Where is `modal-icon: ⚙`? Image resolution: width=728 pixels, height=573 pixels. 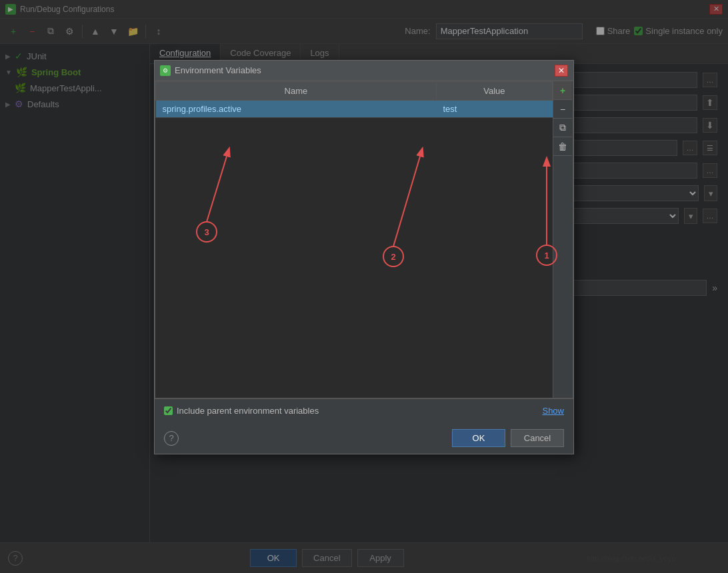
modal-icon: ⚙ is located at coordinates (165, 71).